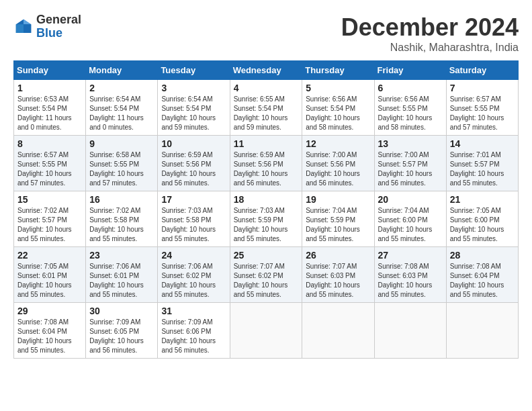  Describe the element at coordinates (339, 71) in the screenshot. I see `calendar-header-thursday: Thursday` at that location.